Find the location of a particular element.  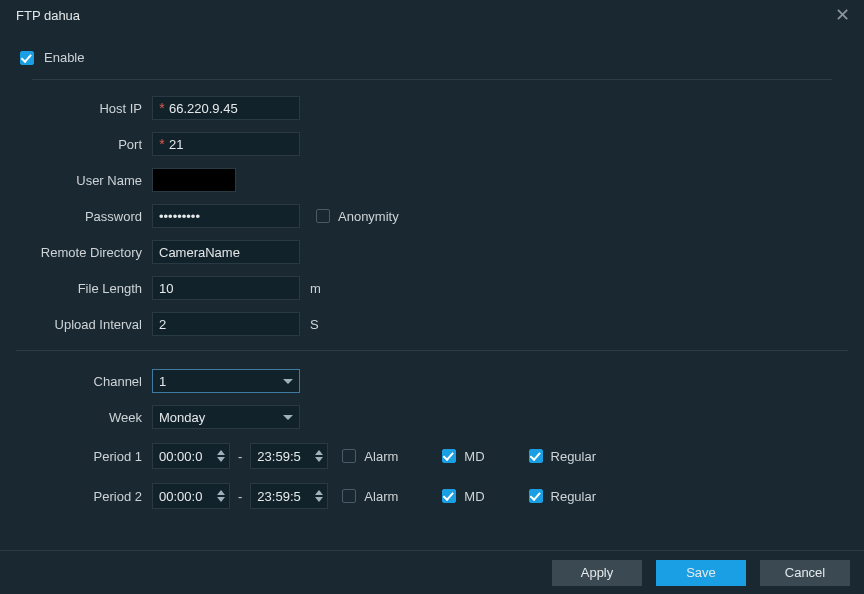

close-icon: ✕ is located at coordinates (842, 15).